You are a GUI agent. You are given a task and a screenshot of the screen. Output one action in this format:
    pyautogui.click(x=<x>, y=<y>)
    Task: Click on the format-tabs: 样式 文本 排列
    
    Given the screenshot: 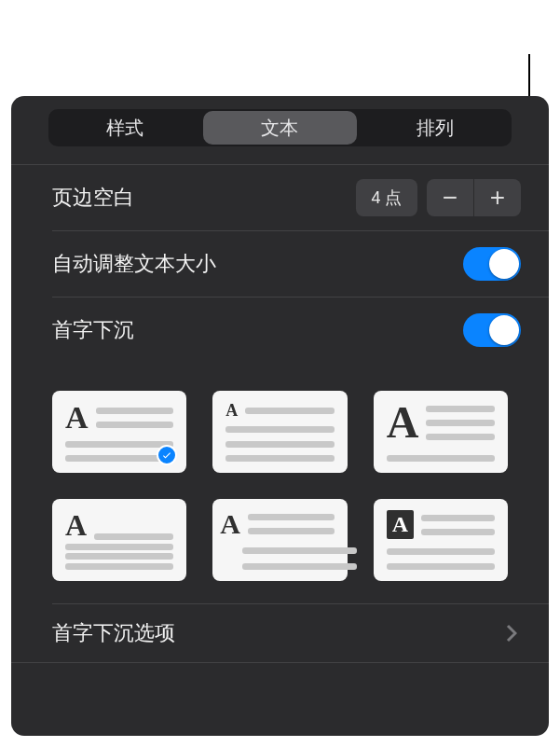 What is the action you would take?
    pyautogui.click(x=280, y=128)
    